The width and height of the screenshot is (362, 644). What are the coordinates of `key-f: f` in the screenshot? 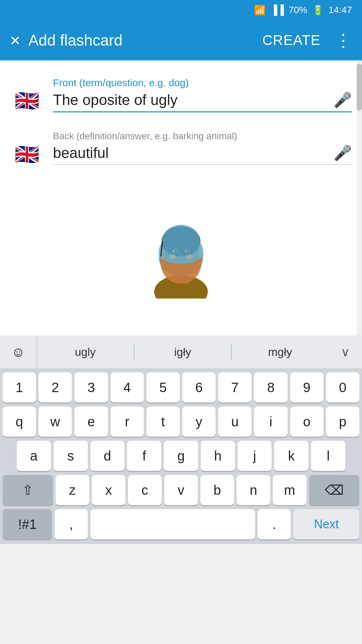 It's located at (144, 456).